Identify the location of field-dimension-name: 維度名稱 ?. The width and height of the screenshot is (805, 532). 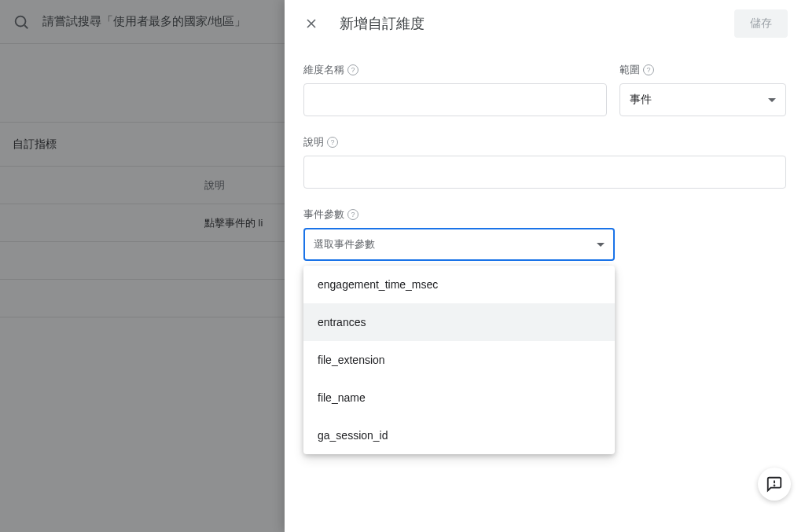
(455, 90).